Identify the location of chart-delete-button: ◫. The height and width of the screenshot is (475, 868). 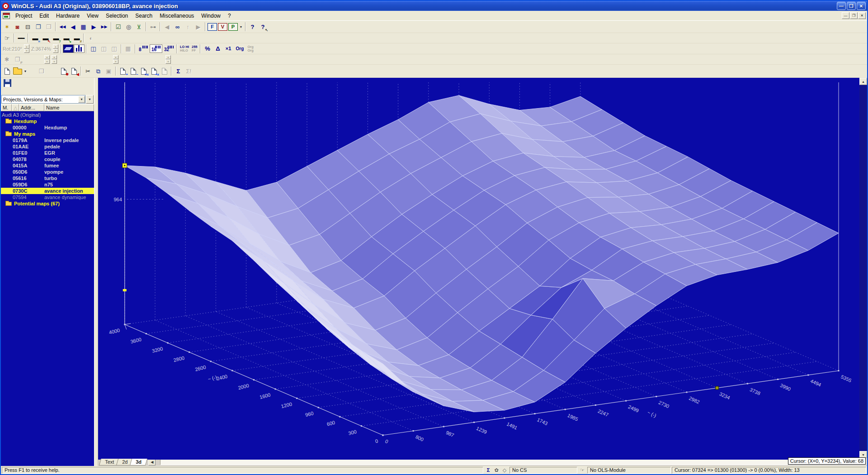
(114, 49).